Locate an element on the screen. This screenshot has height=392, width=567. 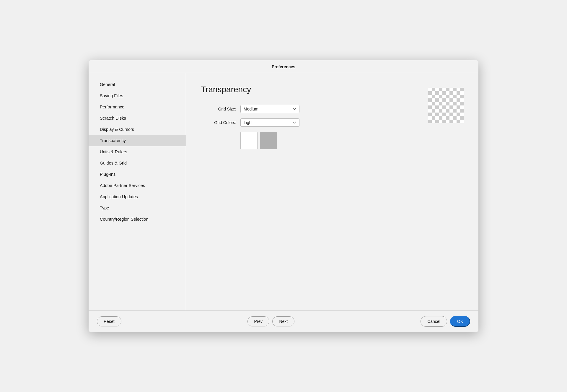
next-button: Next is located at coordinates (284, 321).